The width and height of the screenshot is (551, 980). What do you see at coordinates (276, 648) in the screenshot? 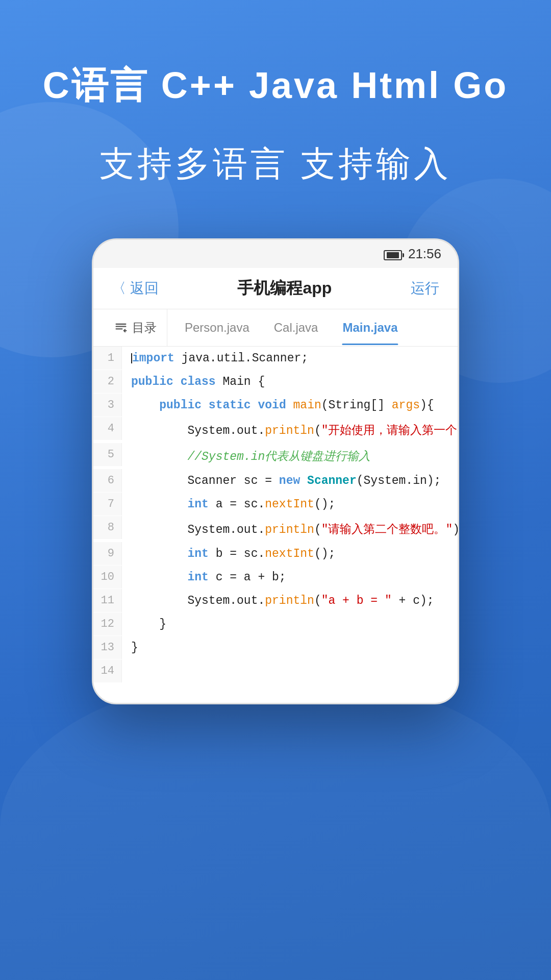
I see `code-line-13: 13 }` at bounding box center [276, 648].